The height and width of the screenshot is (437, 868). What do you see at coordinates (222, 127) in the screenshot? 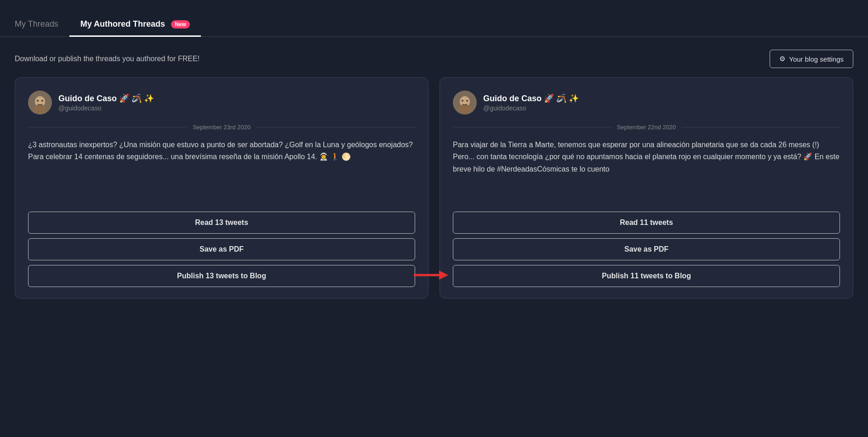
I see `thread-date: September 23rd 2020` at bounding box center [222, 127].